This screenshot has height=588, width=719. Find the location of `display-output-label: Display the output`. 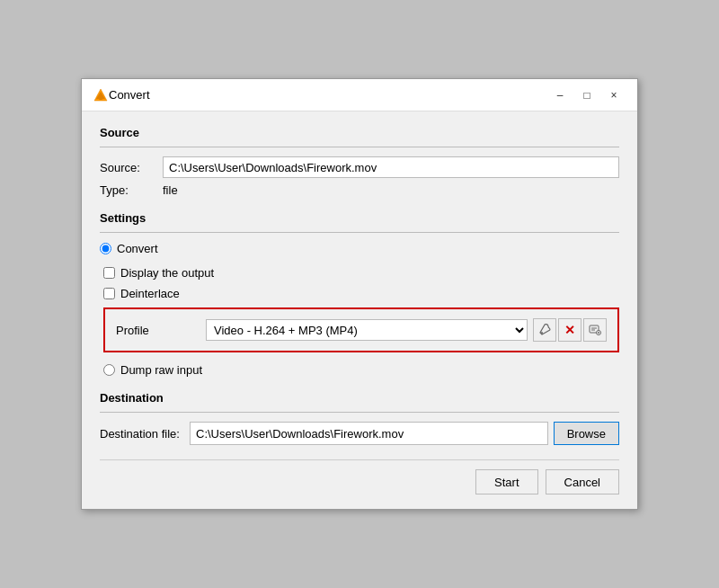

display-output-label: Display the output is located at coordinates (167, 273).